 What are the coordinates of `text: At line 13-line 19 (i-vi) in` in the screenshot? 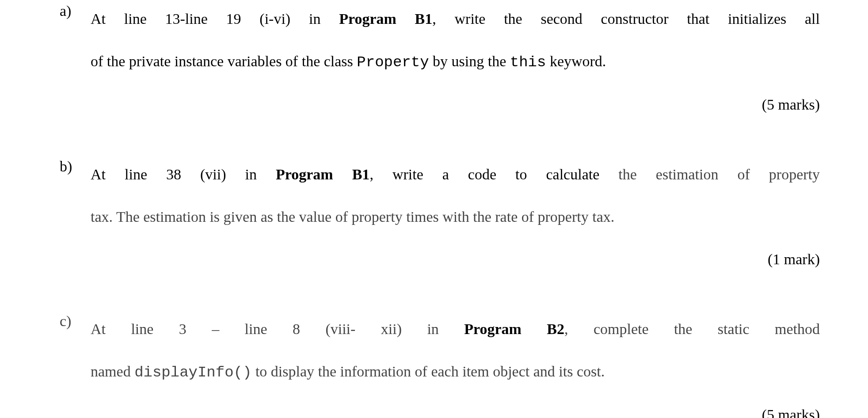 It's located at (215, 19).